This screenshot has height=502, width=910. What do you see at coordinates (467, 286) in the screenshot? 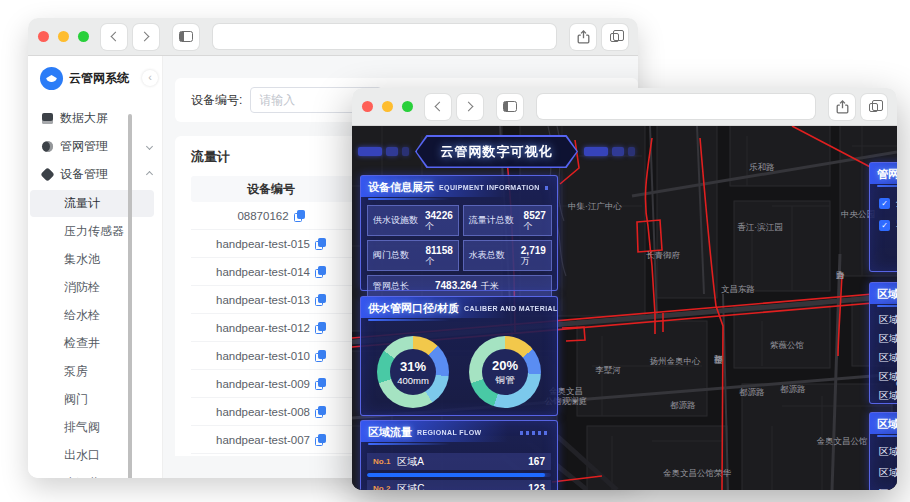
I see `stat-value-group: 7483.264千米` at bounding box center [467, 286].